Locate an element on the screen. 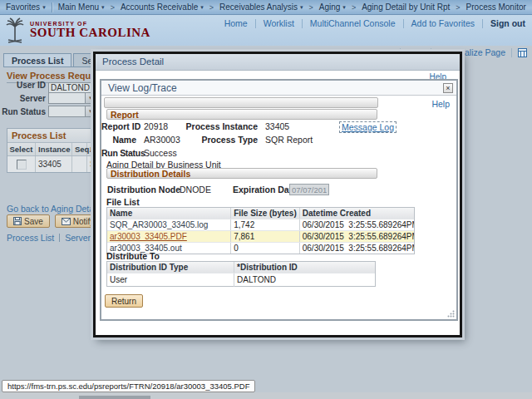  col-name: Name is located at coordinates (170, 213).